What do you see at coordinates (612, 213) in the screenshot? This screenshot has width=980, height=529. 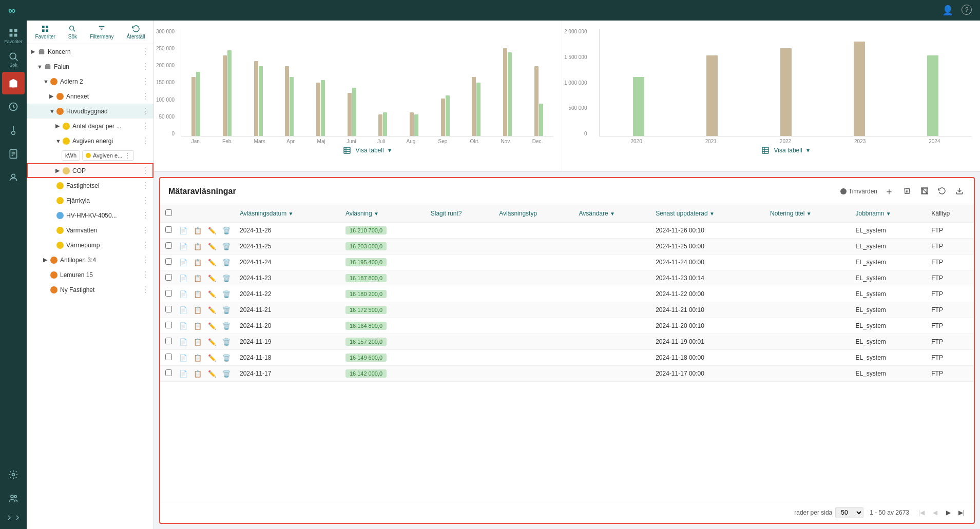 I see `col-avsändare: Avsändare ▼` at bounding box center [612, 213].